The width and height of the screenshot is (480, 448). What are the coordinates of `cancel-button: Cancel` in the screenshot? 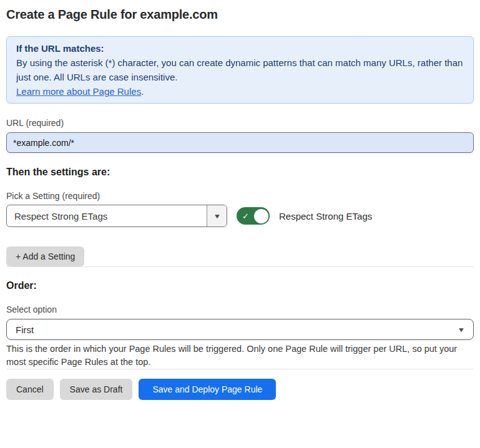 It's located at (30, 389).